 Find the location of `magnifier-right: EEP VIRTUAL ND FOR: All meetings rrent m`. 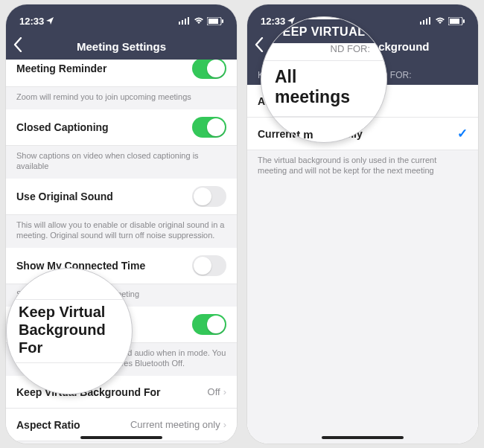

magnifier-right: EEP VIRTUAL ND FOR: All meetings rrent m is located at coordinates (324, 80).